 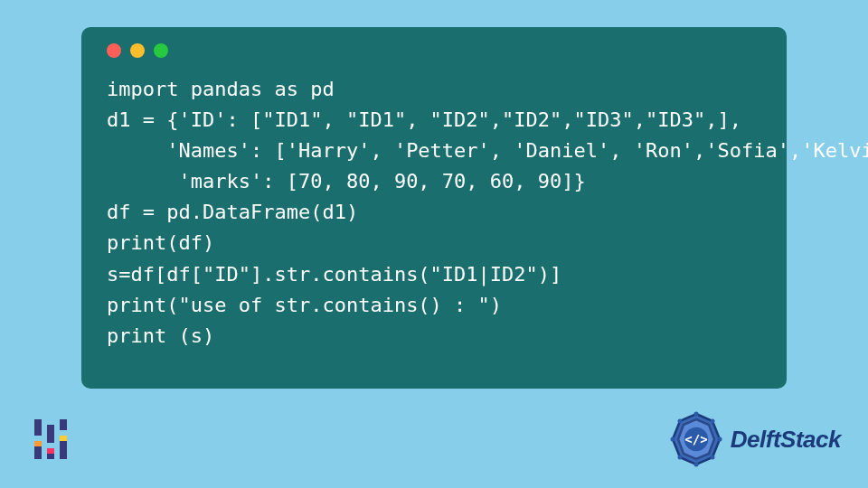 I want to click on window-controls, so click(x=434, y=51).